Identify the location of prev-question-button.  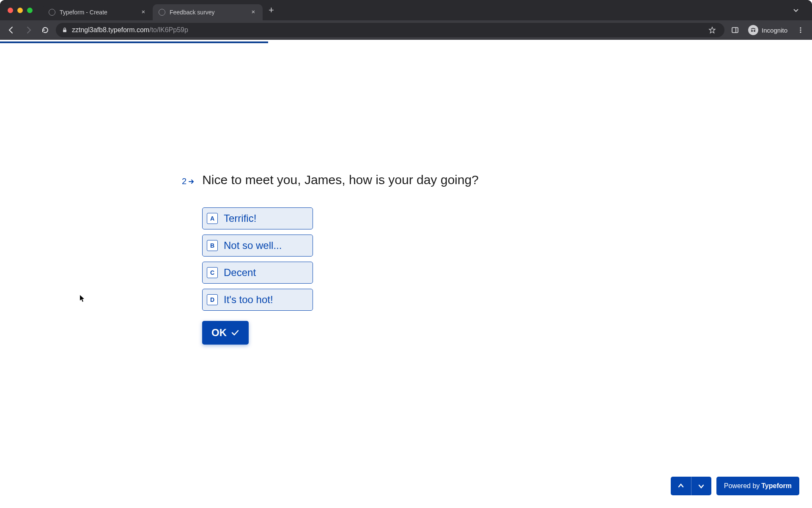
(681, 486).